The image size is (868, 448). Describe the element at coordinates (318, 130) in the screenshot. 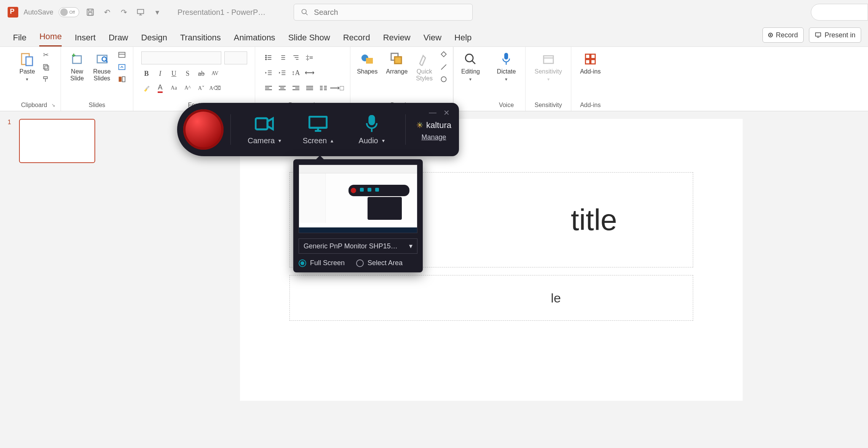

I see `screen-toggle: Screen▴` at that location.